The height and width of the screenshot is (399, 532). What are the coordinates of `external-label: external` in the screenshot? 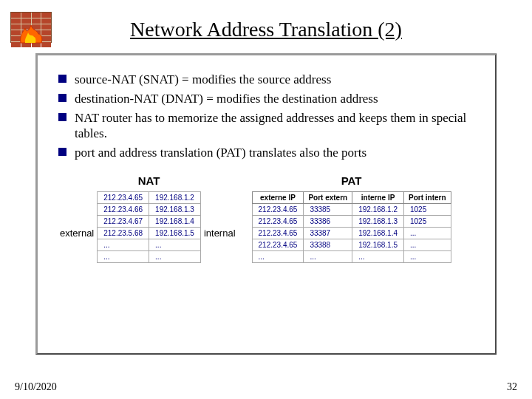 It's located at (77, 233).